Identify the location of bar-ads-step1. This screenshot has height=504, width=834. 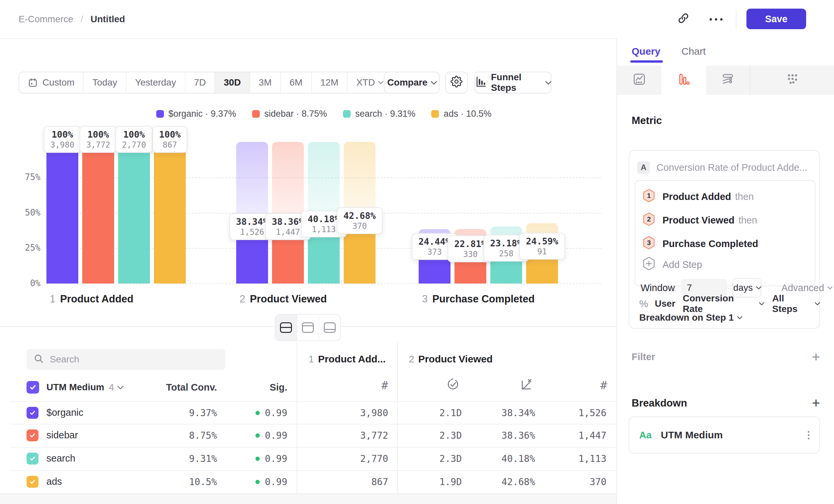
(170, 213).